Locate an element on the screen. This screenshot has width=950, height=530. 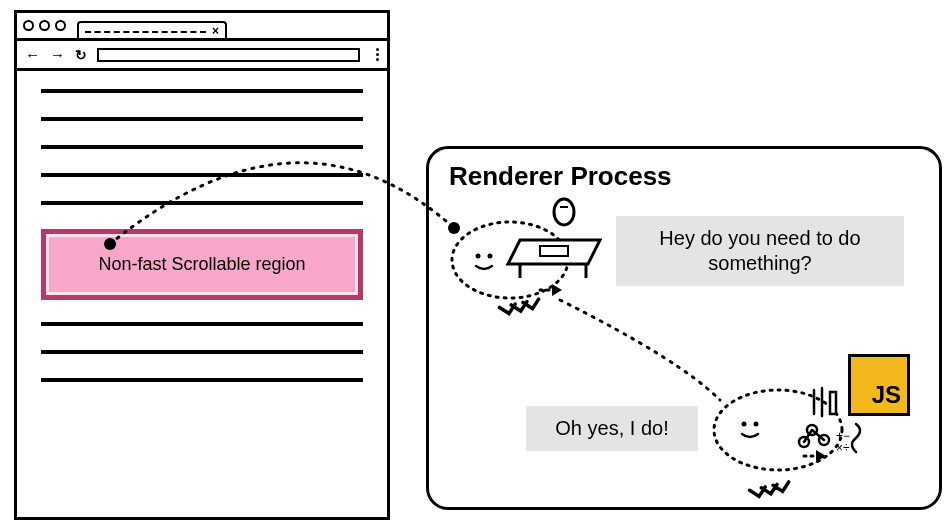
bubble-text: Hey do you need to do something? is located at coordinates (760, 250).